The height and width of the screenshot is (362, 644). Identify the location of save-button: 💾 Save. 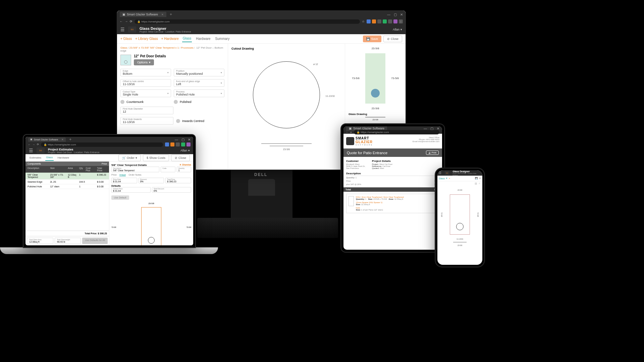
(372, 39).